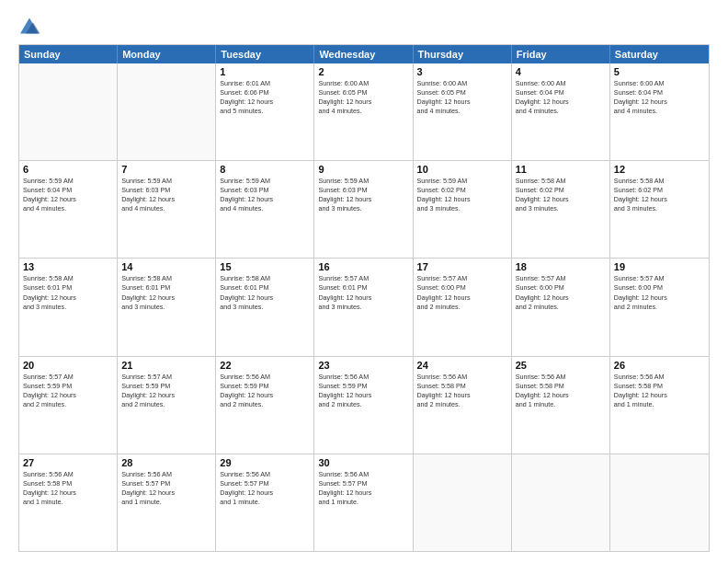  I want to click on day-number: 24, so click(462, 365).